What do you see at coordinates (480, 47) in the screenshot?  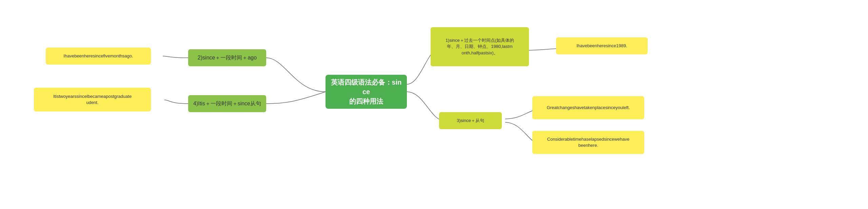 I see `branch1-node: 1)since＋过去一个时间点(如具体的 年、月、日期、钟点、1980,last…` at bounding box center [480, 47].